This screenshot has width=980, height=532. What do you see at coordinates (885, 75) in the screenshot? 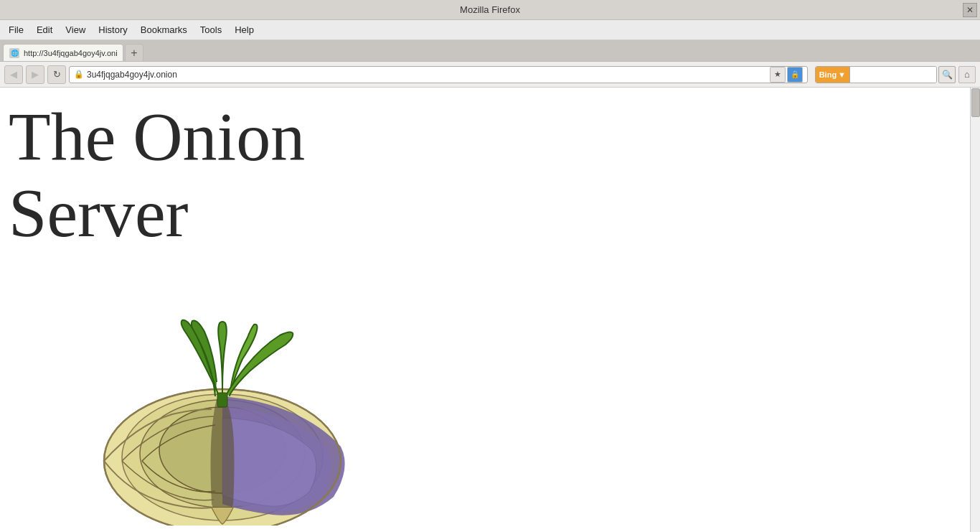
I see `search-section: Bing ▼ 🔍` at bounding box center [885, 75].